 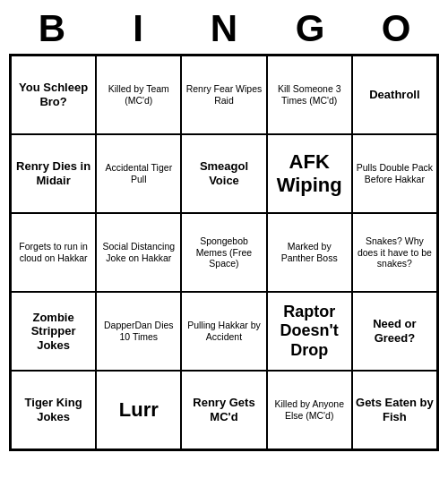 What do you see at coordinates (138, 174) in the screenshot?
I see `bingo-cell-6: Accidental Tiger Pull` at bounding box center [138, 174].